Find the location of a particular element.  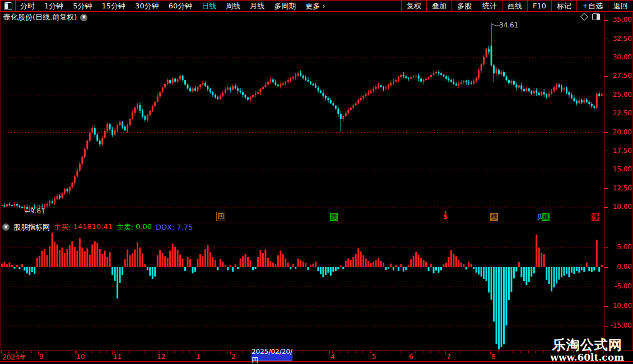

period-tab-5分钟: 5分钟 is located at coordinates (82, 6).